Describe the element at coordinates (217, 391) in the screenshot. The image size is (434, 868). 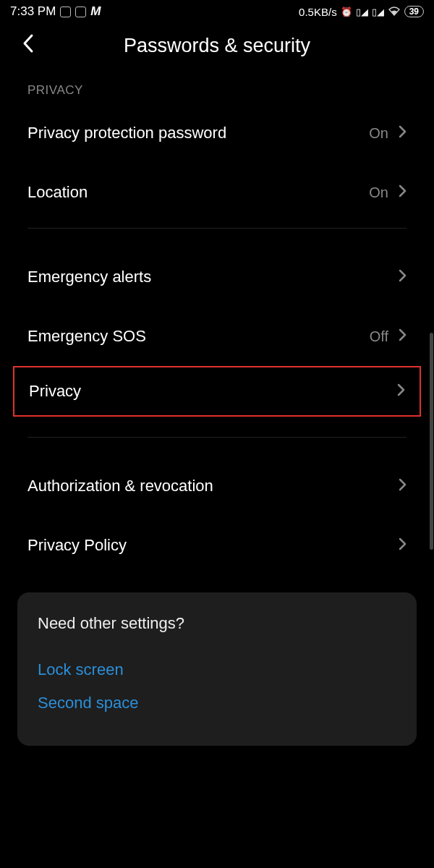
I see `row-privacy: Privacy` at that location.